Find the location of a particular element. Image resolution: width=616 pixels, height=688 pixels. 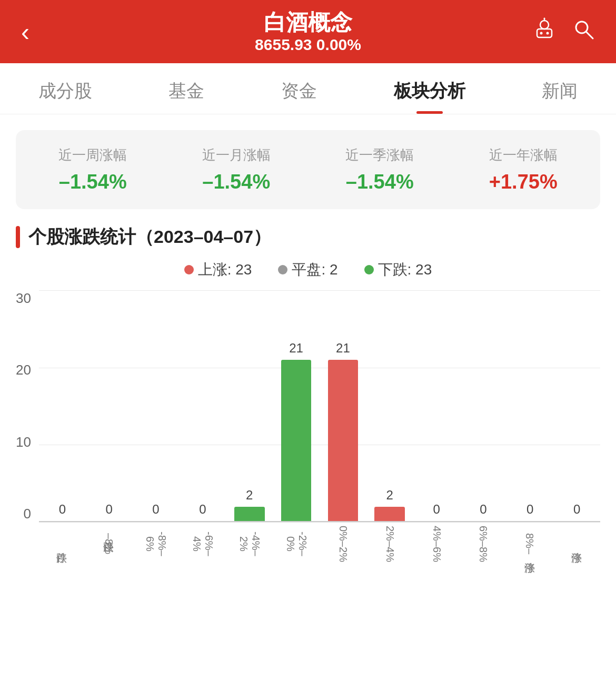

bar-zero-label-8: 0 is located at coordinates (436, 509).